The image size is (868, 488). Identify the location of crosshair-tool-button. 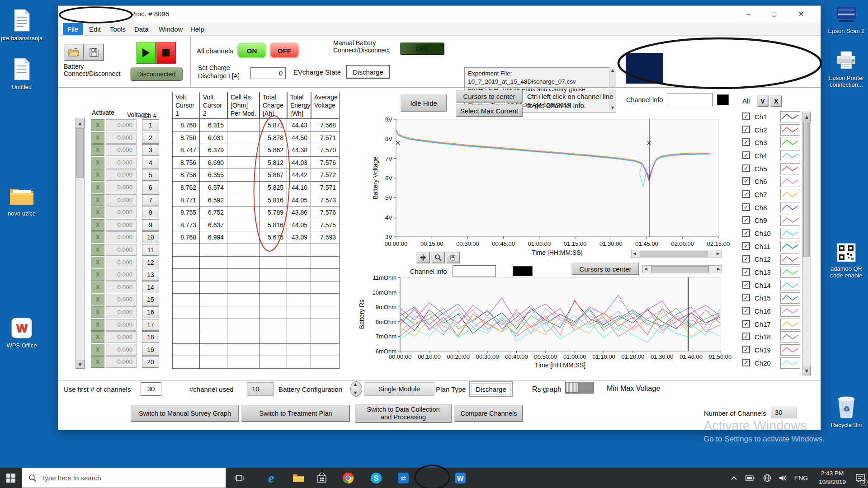
(423, 258).